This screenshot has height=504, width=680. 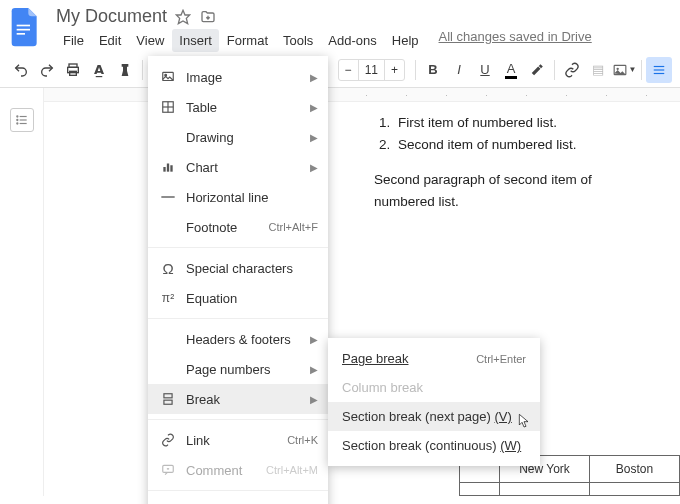 I want to click on text-color-icon: A, so click(x=511, y=70).